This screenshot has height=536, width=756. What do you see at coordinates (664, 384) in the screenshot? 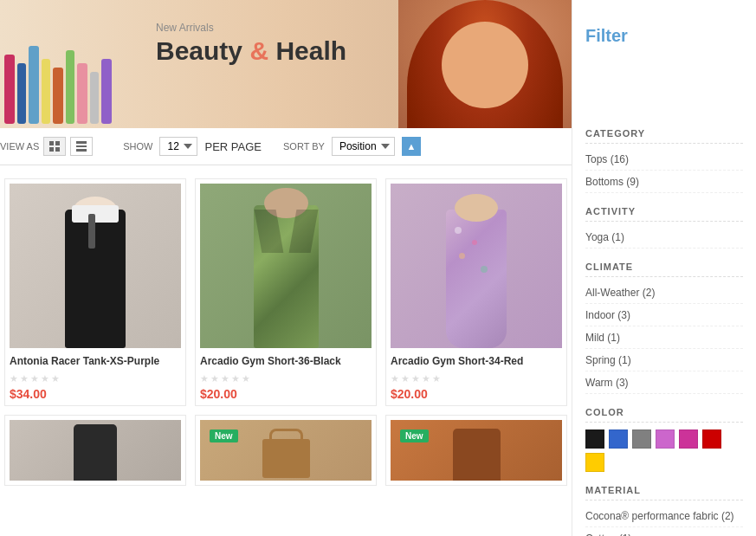
I see `filter-item: Warm (3)` at bounding box center [664, 384].